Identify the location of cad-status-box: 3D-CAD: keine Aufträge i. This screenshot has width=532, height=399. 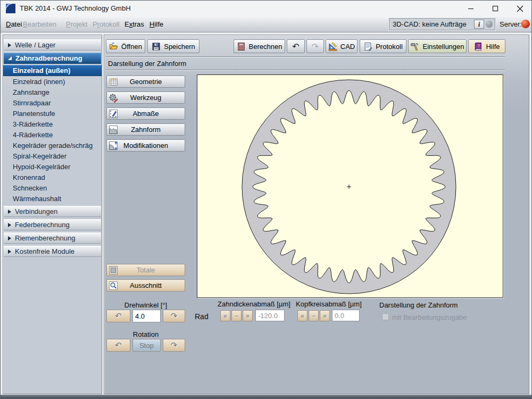
(442, 24).